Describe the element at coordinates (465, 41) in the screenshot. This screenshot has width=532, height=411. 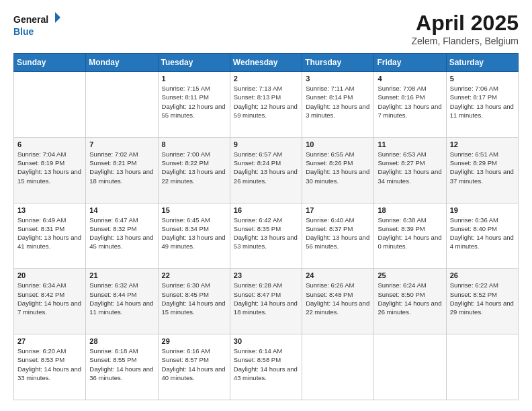
I see `subtitle: Zelem, Flanders, Belgium` at that location.